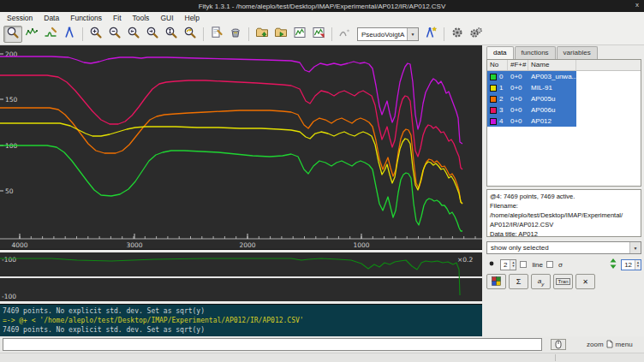 Image resolution: width=644 pixels, height=362 pixels. Describe the element at coordinates (19, 245) in the screenshot. I see `tick-label: 4000` at that location.